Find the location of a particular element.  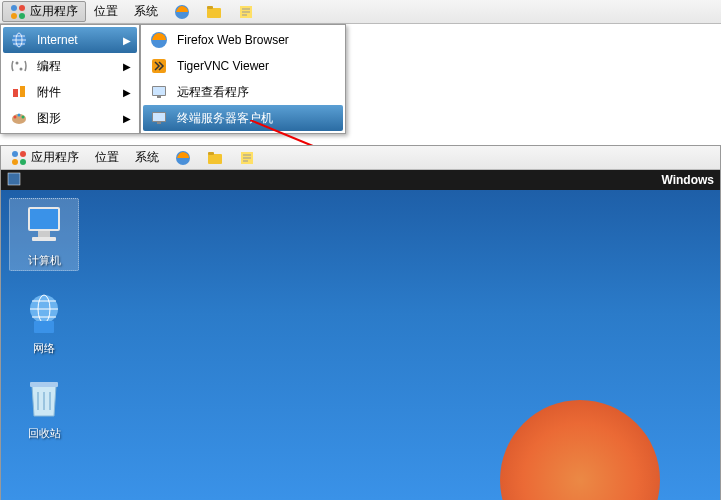

desktop-icon-network-label: 网络 is located at coordinates (44, 348).